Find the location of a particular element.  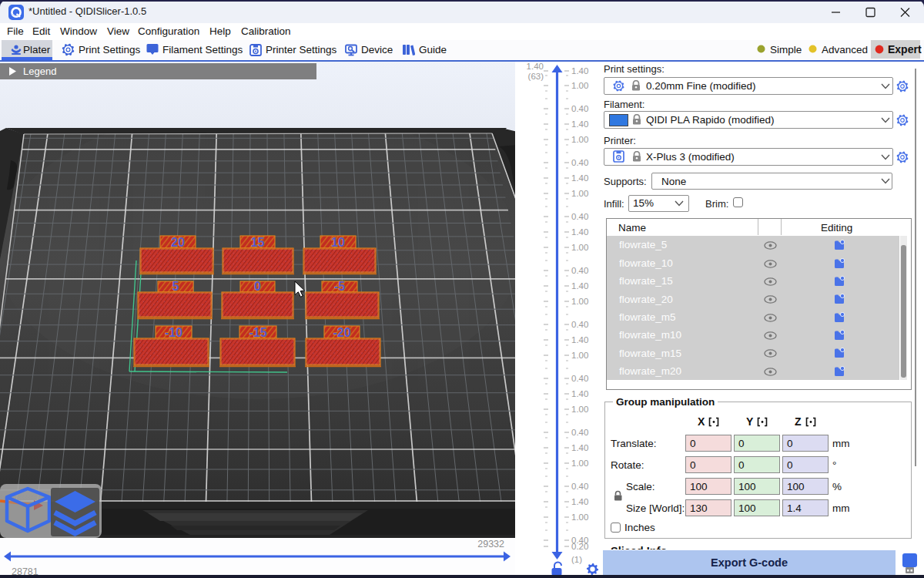

svg-text: 15 is located at coordinates (258, 242).